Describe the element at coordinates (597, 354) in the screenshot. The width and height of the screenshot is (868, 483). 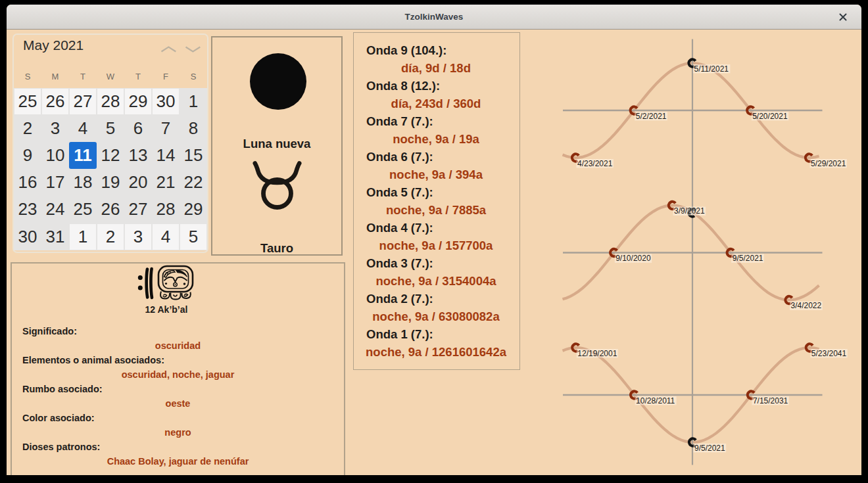
I see `svg-text: 12/19/2001` at that location.